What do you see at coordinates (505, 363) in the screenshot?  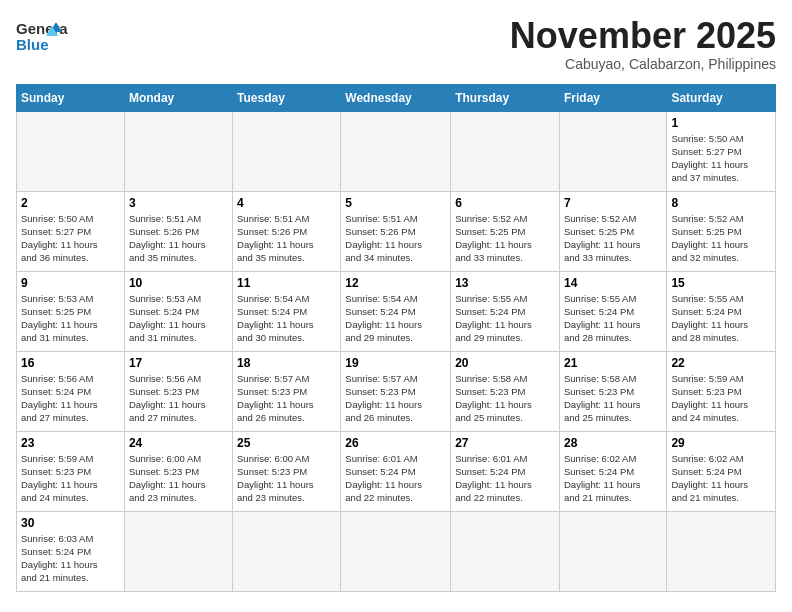 I see `day-number: 20` at bounding box center [505, 363].